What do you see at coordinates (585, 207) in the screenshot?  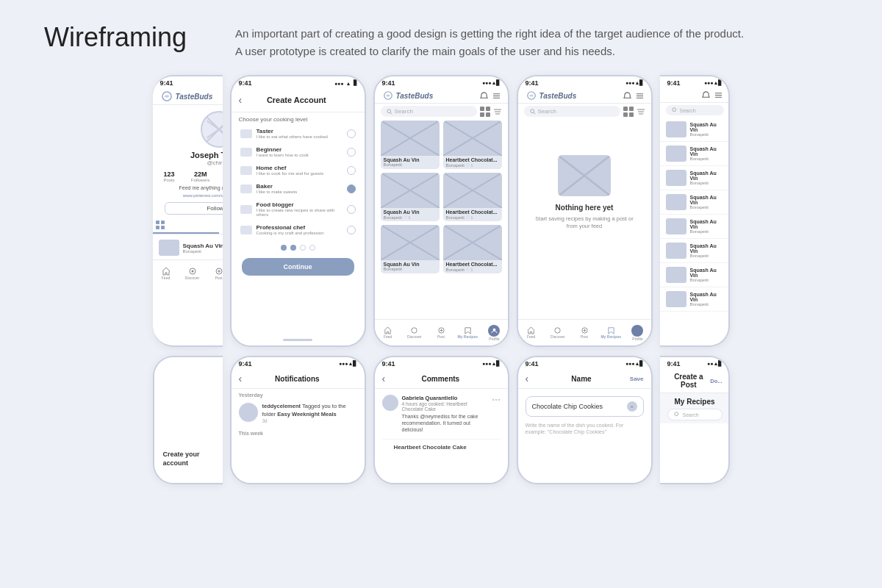 I see `nothing-title: Nothing here yet` at bounding box center [585, 207].